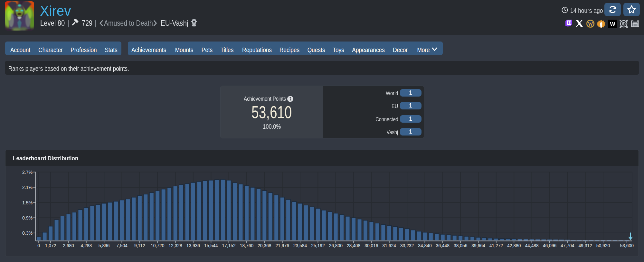  What do you see at coordinates (585, 245) in the screenshot?
I see `svg-text: 49,312` at bounding box center [585, 245].